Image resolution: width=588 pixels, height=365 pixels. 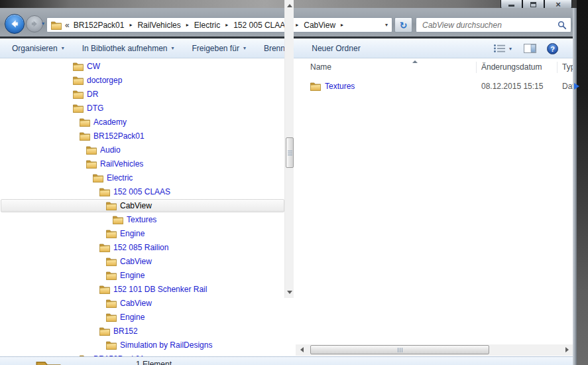 What do you see at coordinates (147, 178) in the screenshot?
I see `tree-item-electric: Electric` at bounding box center [147, 178].